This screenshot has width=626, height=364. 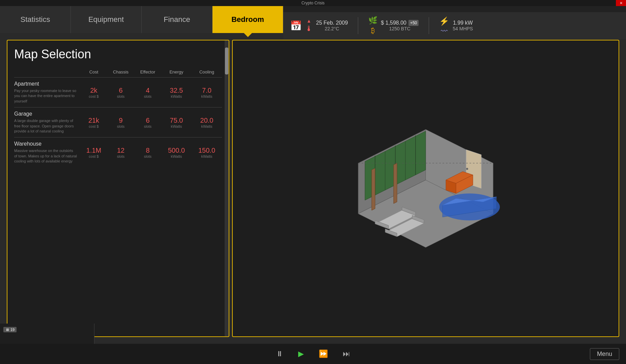 What do you see at coordinates (176, 72) in the screenshot?
I see `col-header-energy: Energy` at bounding box center [176, 72].